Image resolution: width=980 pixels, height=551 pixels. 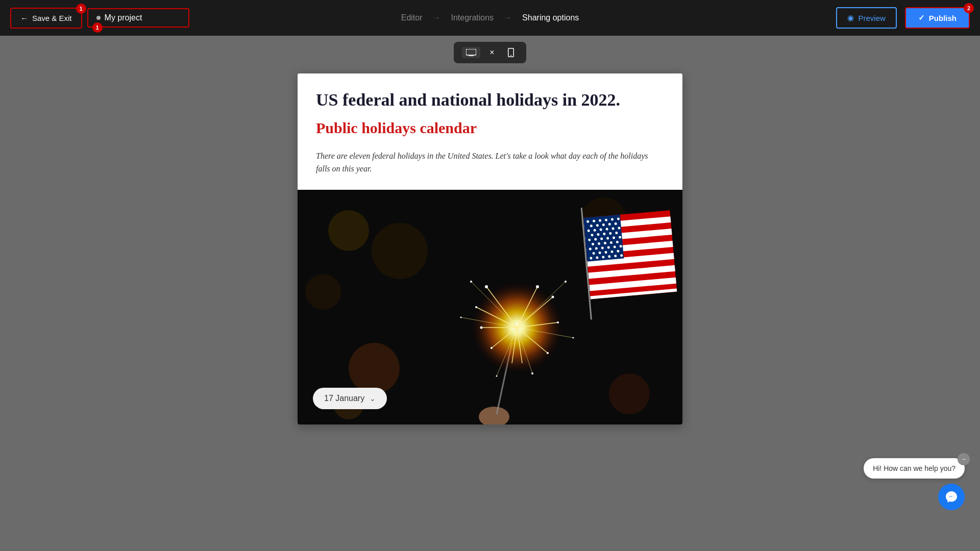 I want to click on mobile-view-button, so click(x=511, y=53).